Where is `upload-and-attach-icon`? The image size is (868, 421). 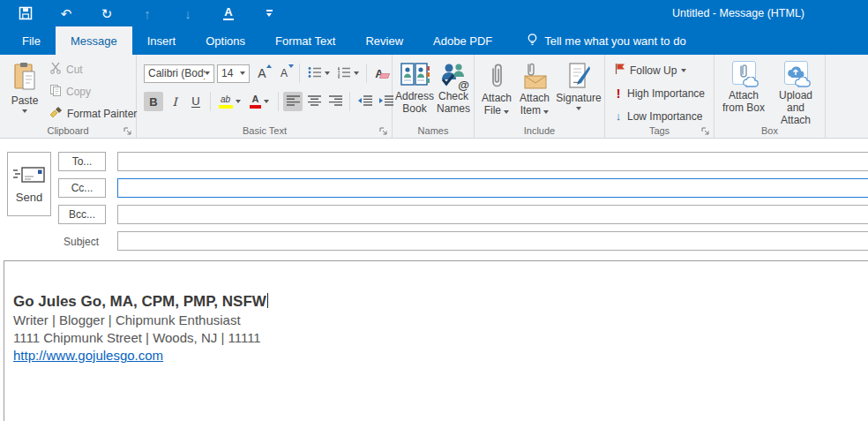
upload-and-attach-icon is located at coordinates (796, 72).